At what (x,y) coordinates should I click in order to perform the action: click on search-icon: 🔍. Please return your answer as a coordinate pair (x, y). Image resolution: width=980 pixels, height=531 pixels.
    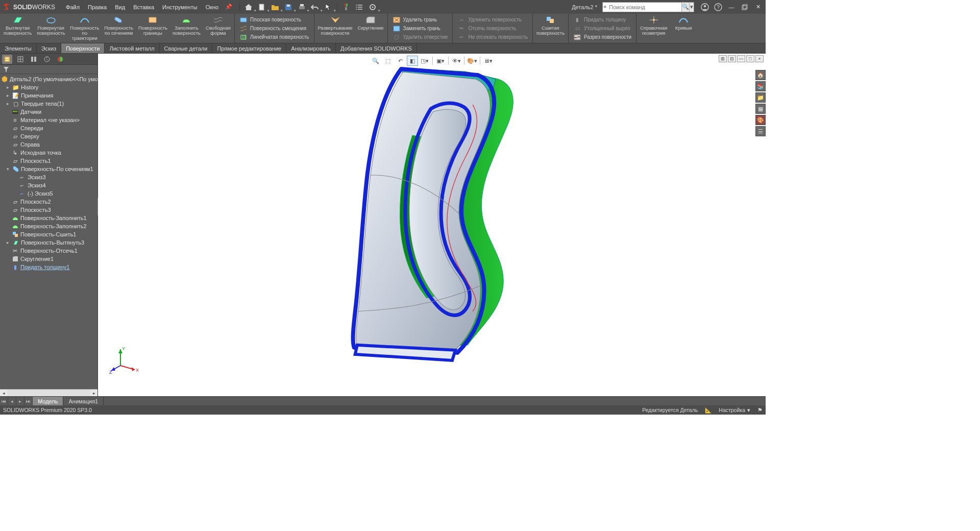
    Looking at the image, I should click on (685, 7).